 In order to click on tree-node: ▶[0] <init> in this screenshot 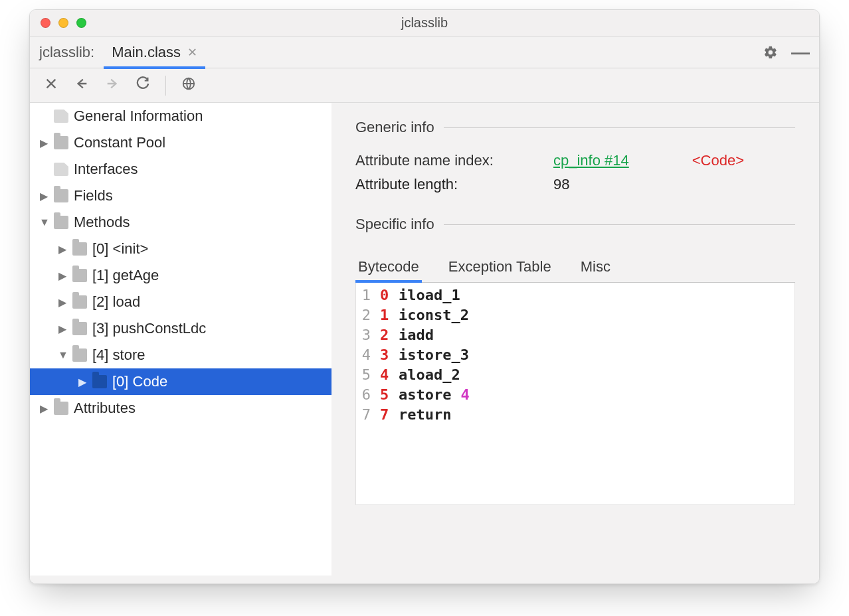, I will do `click(181, 249)`.